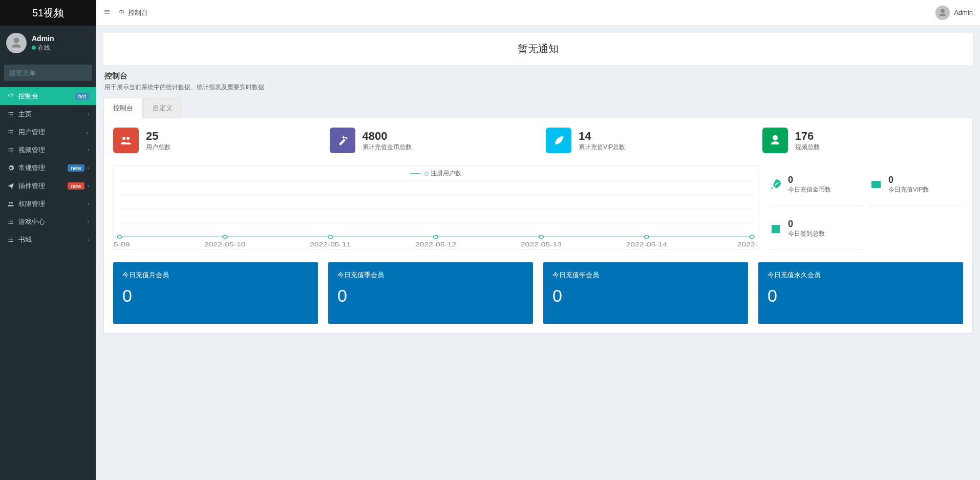 This screenshot has height=480, width=980. What do you see at coordinates (48, 114) in the screenshot?
I see `sidebar-item-1: 主页‹` at bounding box center [48, 114].